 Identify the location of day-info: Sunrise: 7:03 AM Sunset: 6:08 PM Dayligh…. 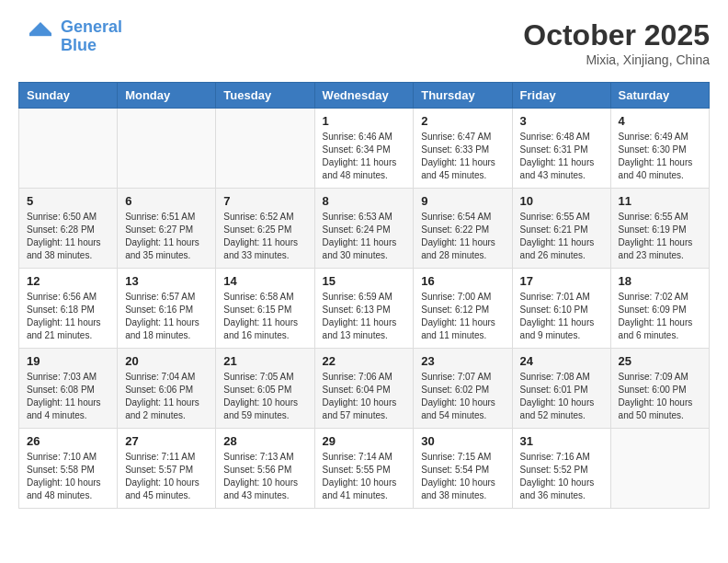
(68, 396).